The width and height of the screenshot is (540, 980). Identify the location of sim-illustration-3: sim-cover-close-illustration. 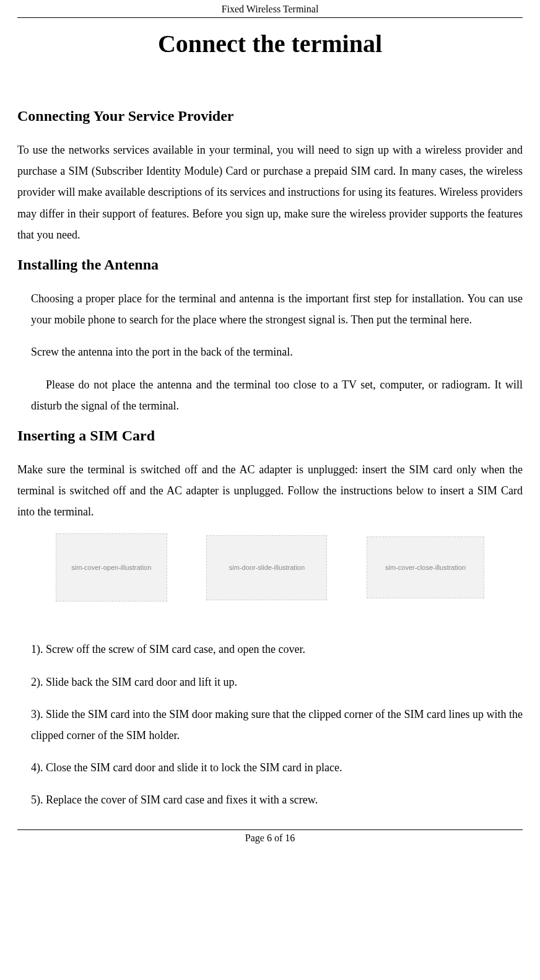
(425, 567).